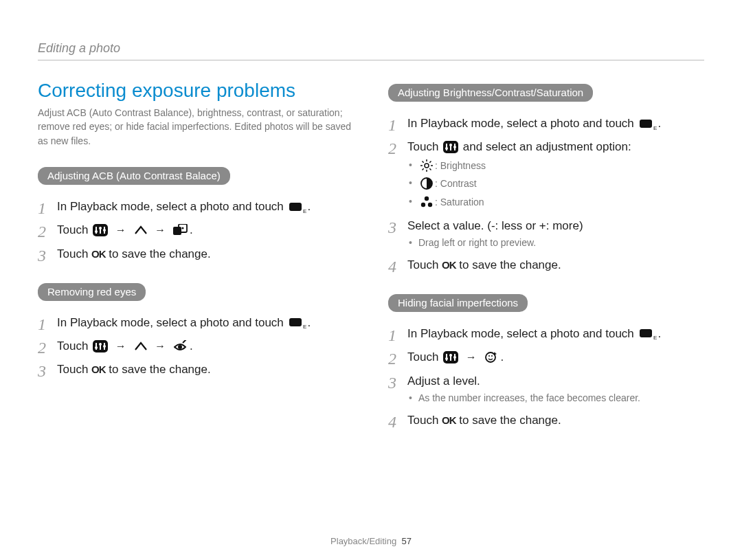 The image size is (742, 560). What do you see at coordinates (546, 334) in the screenshot?
I see `face-step-1: In Playback mode, select a photo and tou…` at bounding box center [546, 334].